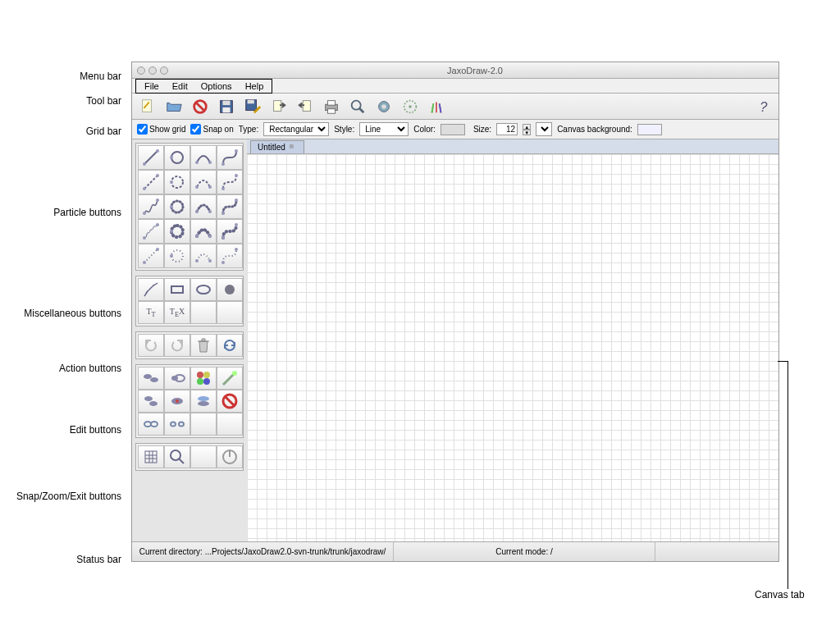 Image resolution: width=840 pixels, height=630 pixels. Describe the element at coordinates (650, 130) in the screenshot. I see `bg-swatch` at that location.